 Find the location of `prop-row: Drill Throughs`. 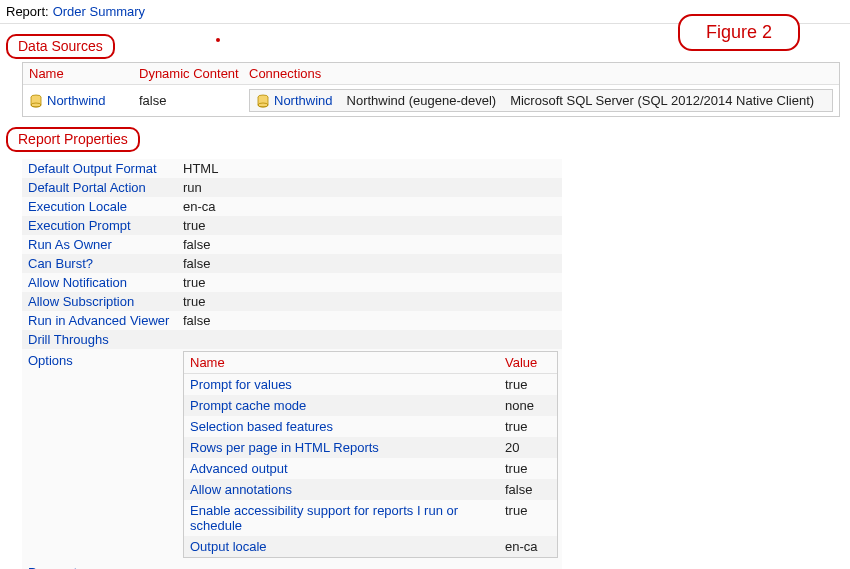

prop-row: Drill Throughs is located at coordinates (292, 340).